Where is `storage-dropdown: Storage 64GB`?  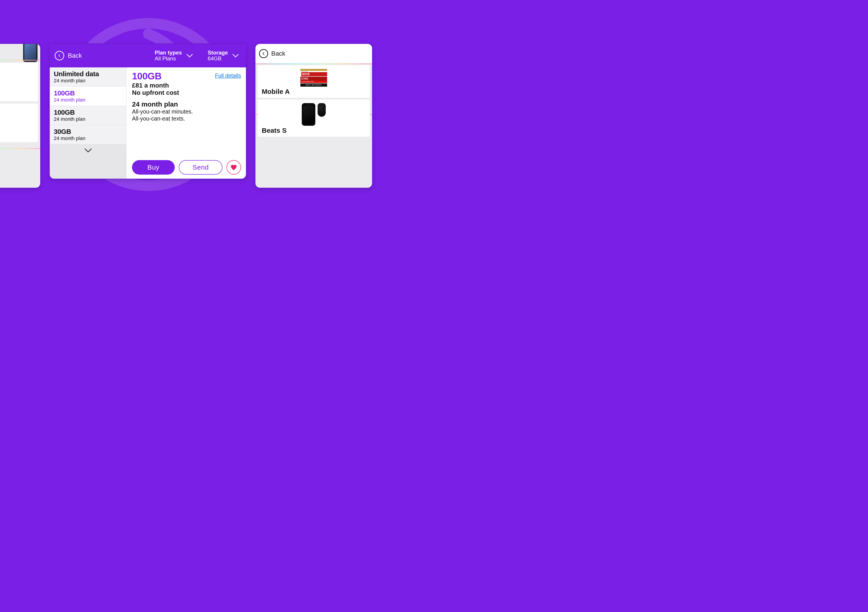
storage-dropdown: Storage 64GB is located at coordinates (224, 56).